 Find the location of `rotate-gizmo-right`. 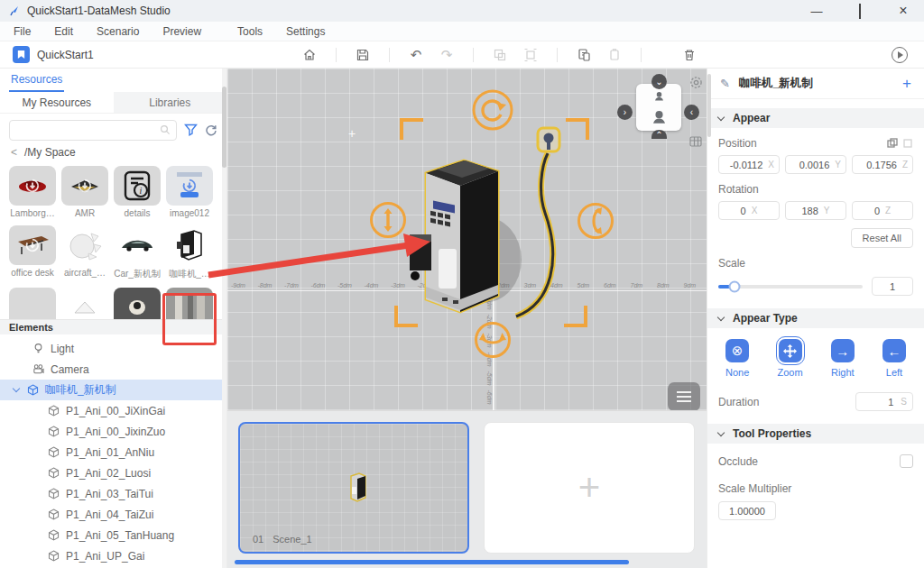

rotate-gizmo-right is located at coordinates (596, 221).